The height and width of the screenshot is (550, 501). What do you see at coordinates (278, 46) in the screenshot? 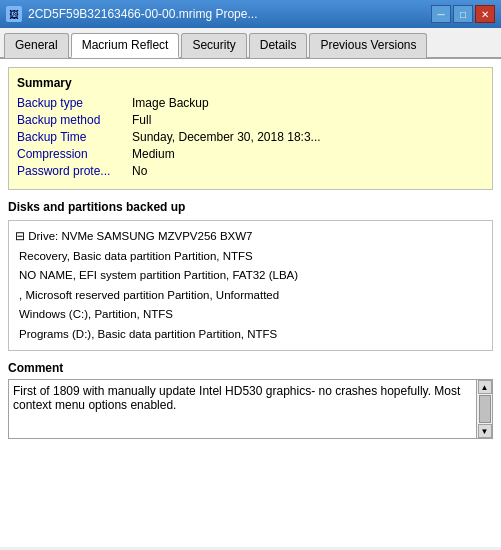
I see `tab-details: Details` at bounding box center [278, 46].